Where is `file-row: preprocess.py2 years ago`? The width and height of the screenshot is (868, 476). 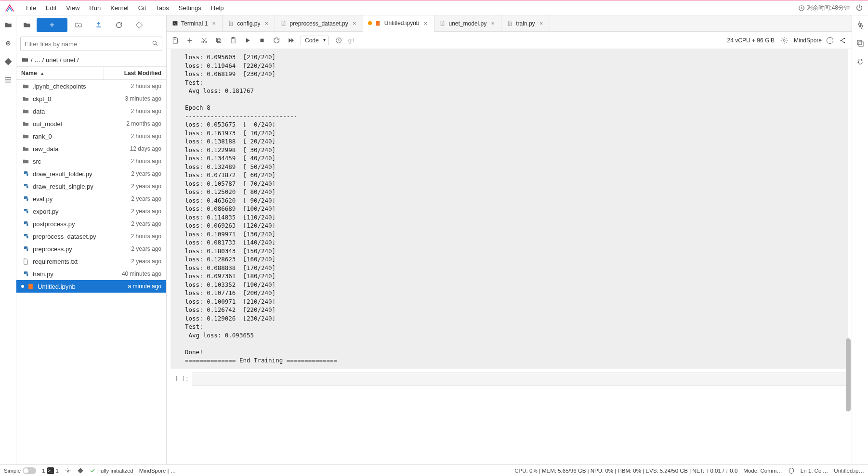 file-row: preprocess.py2 years ago is located at coordinates (92, 249).